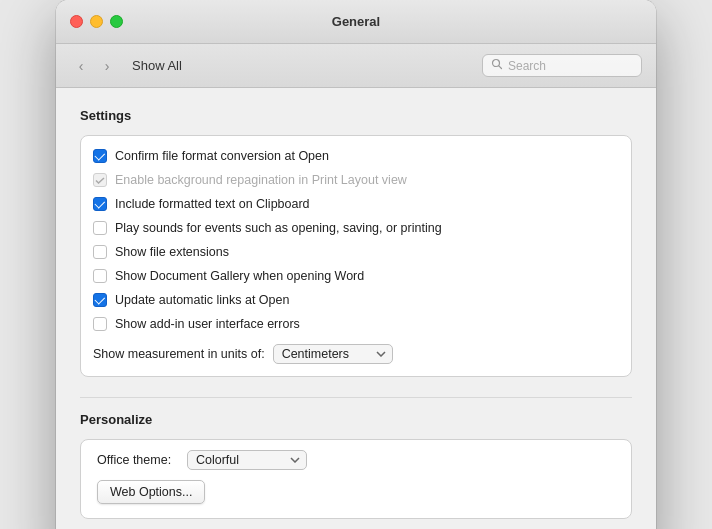  What do you see at coordinates (81, 66) in the screenshot?
I see `back-button: ‹` at bounding box center [81, 66].